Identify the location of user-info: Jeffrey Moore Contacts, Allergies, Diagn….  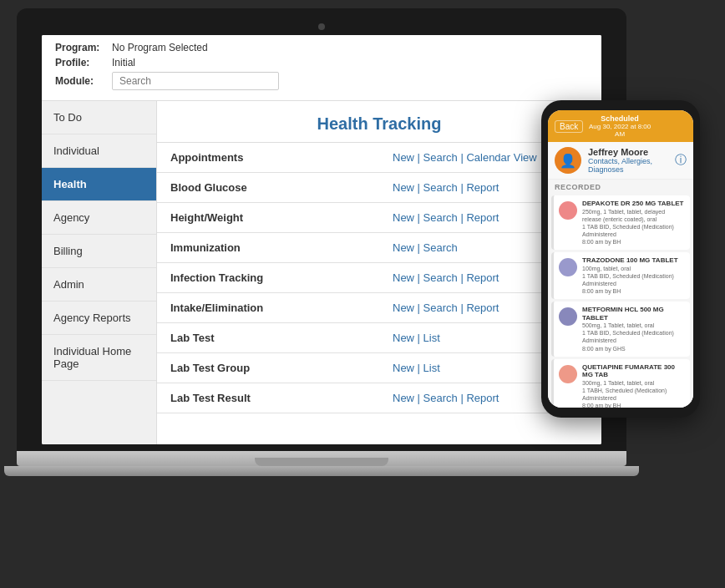
(631, 160).